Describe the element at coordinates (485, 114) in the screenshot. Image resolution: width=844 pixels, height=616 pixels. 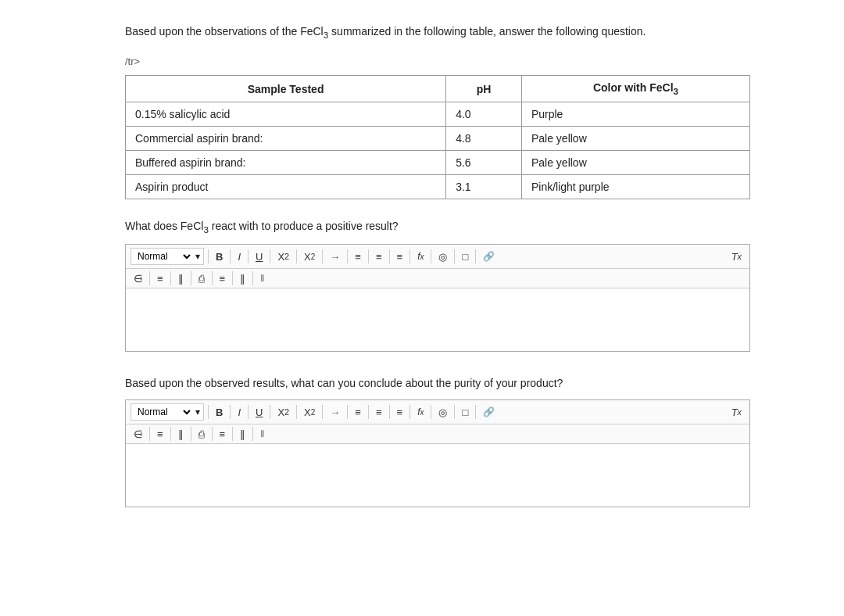
I see `table-cell-r0-c1: 4.0` at that location.